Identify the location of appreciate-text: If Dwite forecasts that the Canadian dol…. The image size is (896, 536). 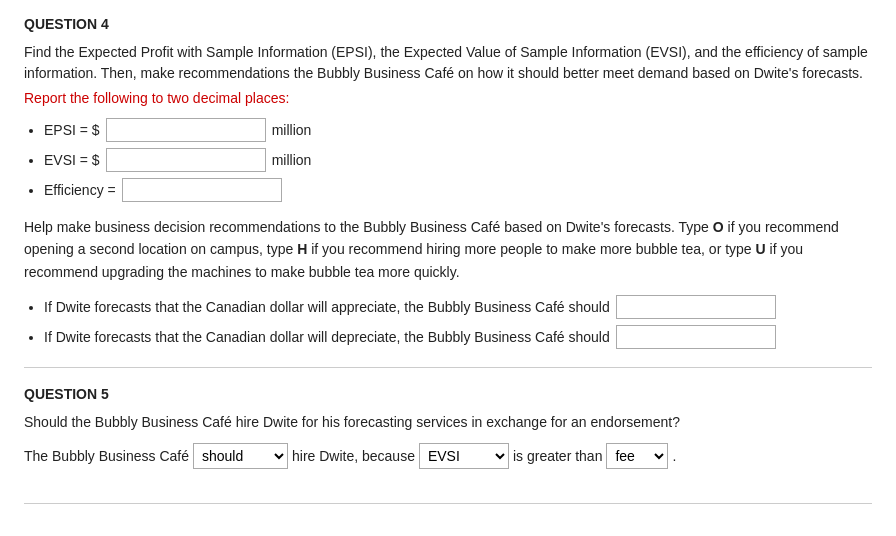
(327, 307).